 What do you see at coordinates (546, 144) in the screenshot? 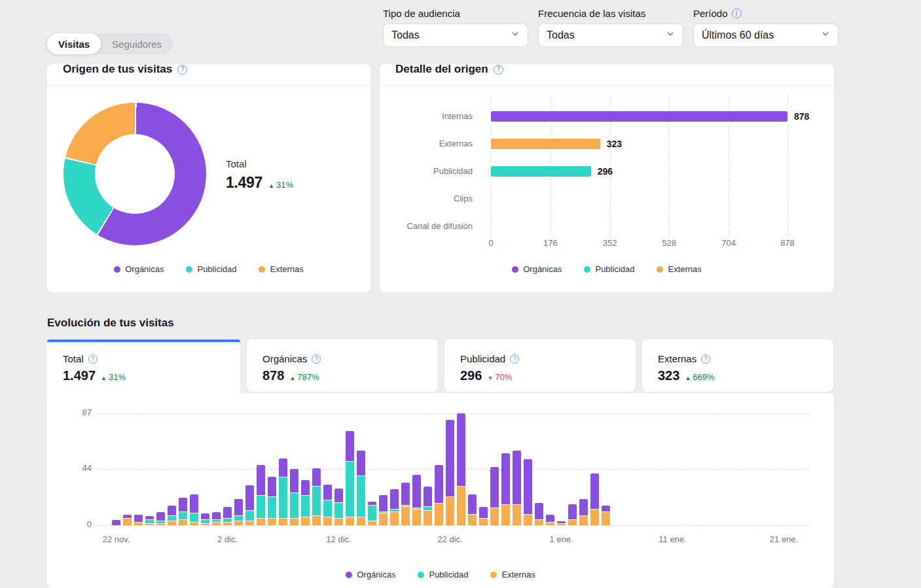
I see `bar-externas` at bounding box center [546, 144].